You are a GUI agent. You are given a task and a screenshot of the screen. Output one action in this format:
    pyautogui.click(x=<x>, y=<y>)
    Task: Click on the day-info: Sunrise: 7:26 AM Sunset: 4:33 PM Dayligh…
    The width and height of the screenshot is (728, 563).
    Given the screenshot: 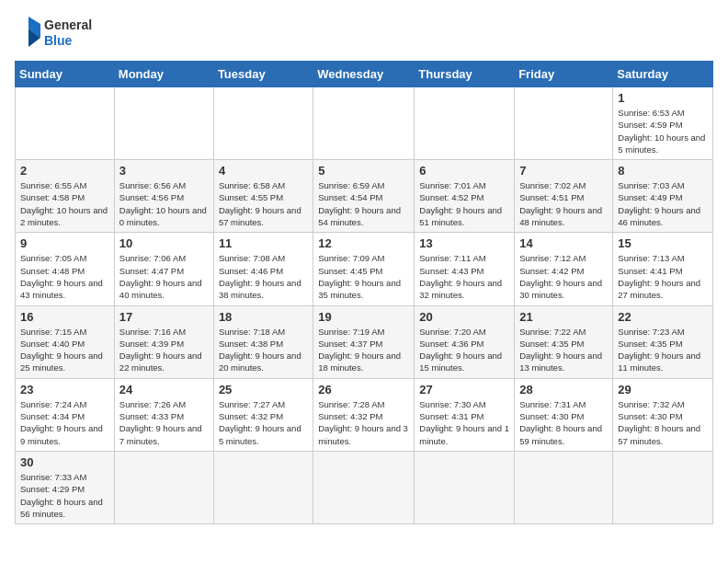 What is the action you would take?
    pyautogui.click(x=164, y=423)
    